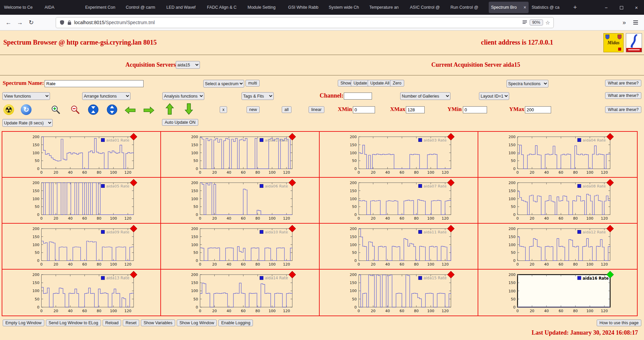  What do you see at coordinates (399, 155) in the screenshot?
I see `spectrum-chart-aida03: 050100150200020406080100120aida03 Rate` at bounding box center [399, 155].